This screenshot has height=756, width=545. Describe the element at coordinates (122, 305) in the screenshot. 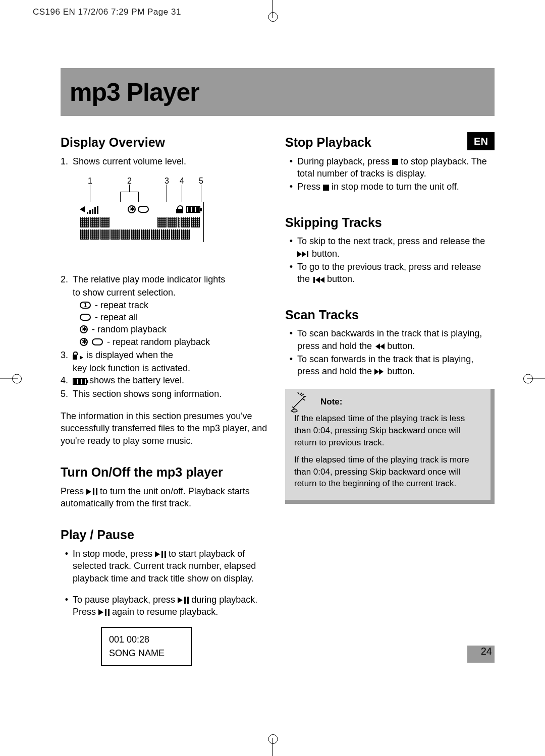

I see `mode-repeat-track: - repeat track` at that location.